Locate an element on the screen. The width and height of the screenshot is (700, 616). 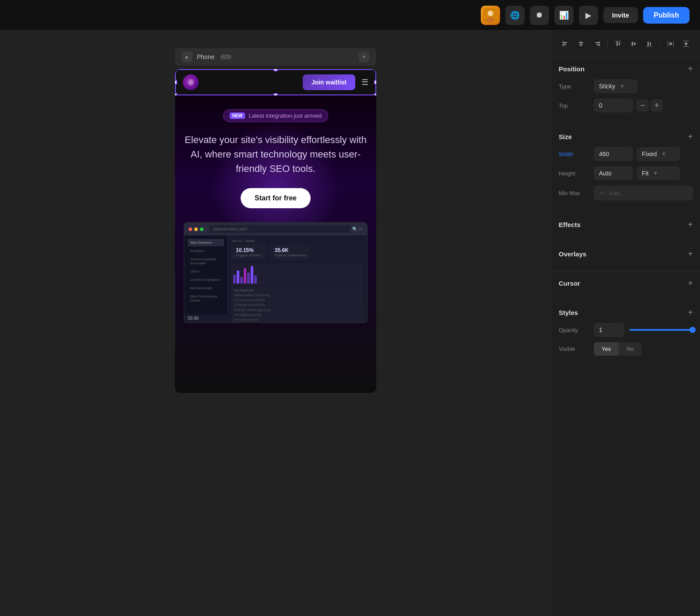
height-mode-dropdown: Fit ▼ is located at coordinates (658, 173).